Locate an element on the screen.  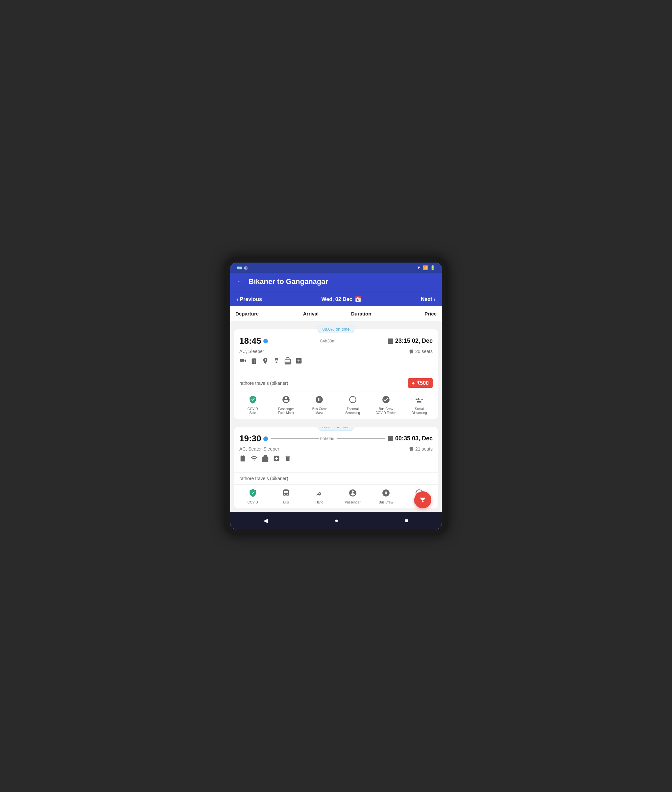
date-text: Wed, 02 Dec is located at coordinates (337, 299).